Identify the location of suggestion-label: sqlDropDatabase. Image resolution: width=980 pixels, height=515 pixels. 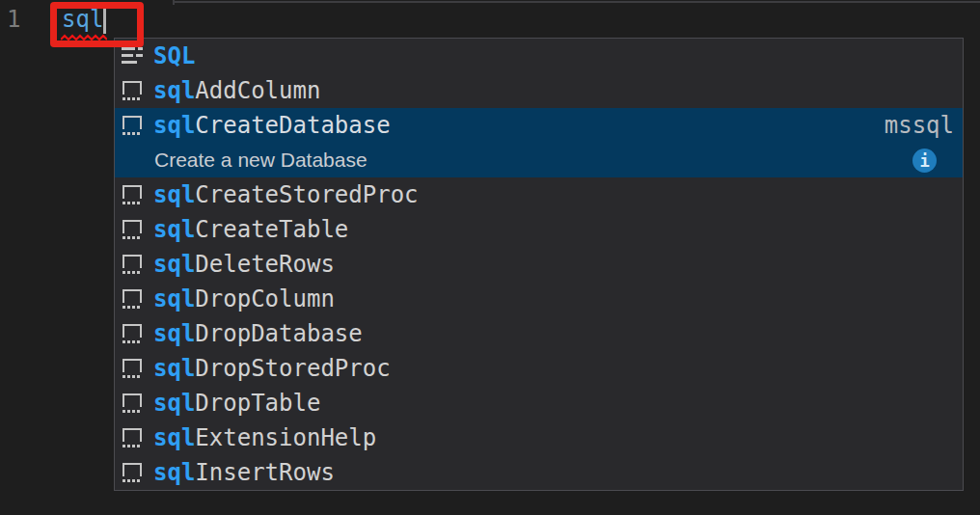
(259, 334).